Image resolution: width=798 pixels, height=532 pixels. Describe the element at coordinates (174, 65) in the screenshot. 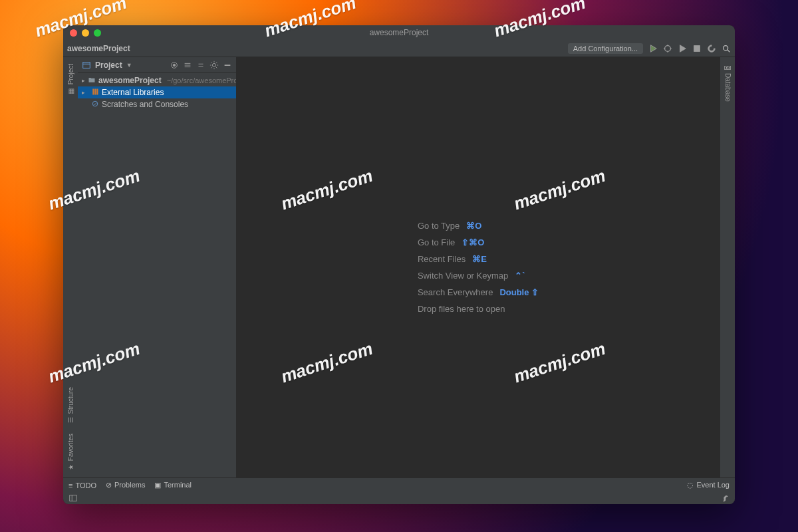

I see `select-opened-file-icon` at that location.